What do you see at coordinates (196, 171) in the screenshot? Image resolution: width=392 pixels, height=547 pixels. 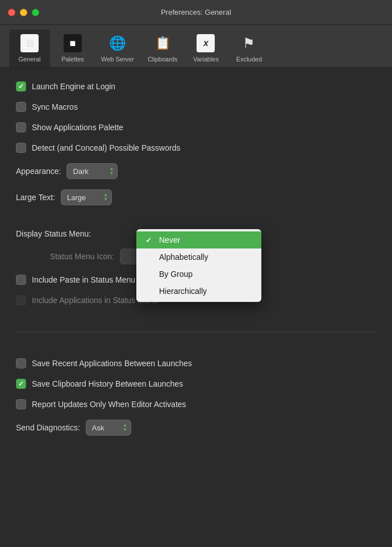 I see `appearance-row: Appearance: Dark ▲ ▼` at bounding box center [196, 171].